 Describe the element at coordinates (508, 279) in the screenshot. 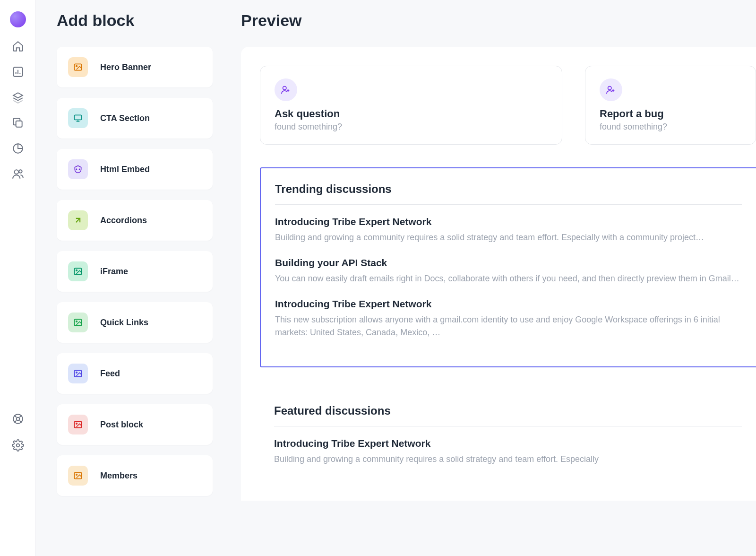

I see `discussion-body: You can now easily draft emails right in…` at that location.